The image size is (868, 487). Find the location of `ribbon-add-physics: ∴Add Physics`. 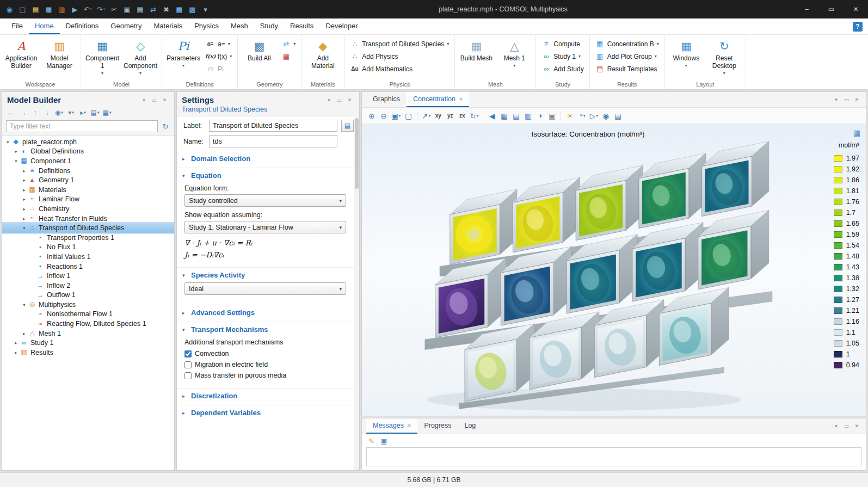

ribbon-add-physics: ∴Add Physics is located at coordinates (399, 57).